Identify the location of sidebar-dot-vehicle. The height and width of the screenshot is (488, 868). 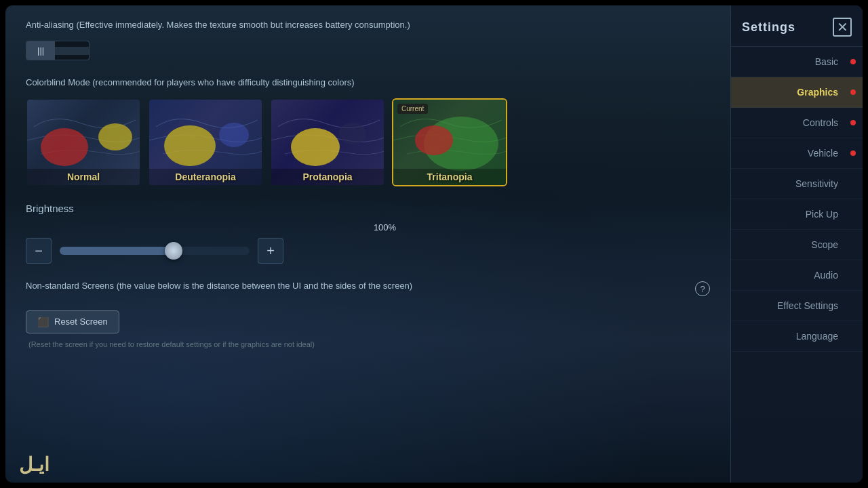
(853, 153).